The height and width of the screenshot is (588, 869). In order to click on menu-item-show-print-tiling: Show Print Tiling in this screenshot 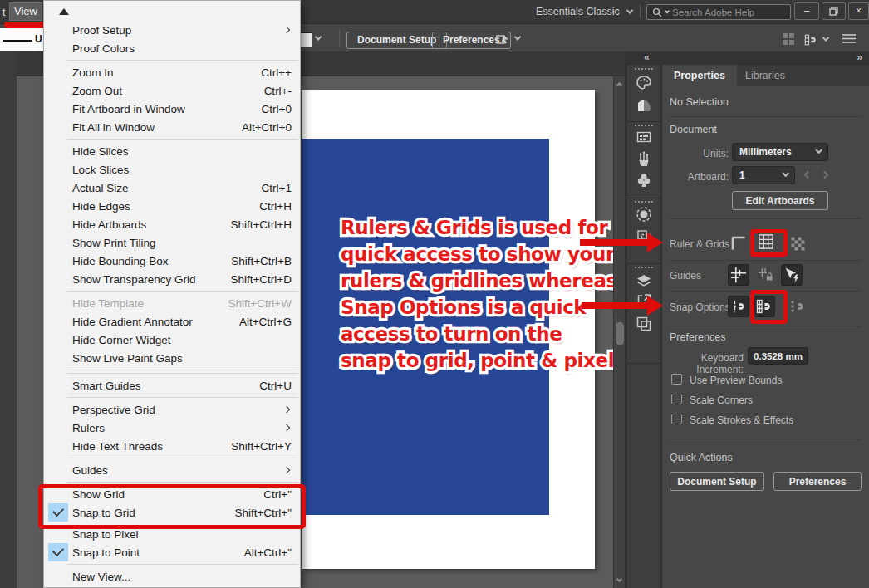, I will do `click(172, 243)`.